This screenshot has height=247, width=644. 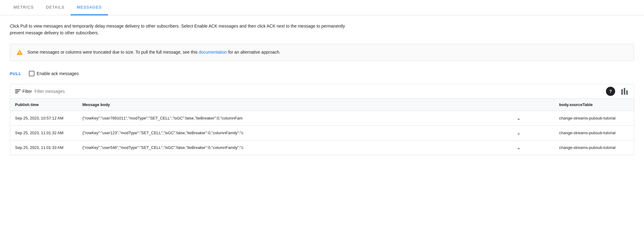 What do you see at coordinates (44, 118) in the screenshot?
I see `cell-publish-time-1: Sep 25, 2023, 10:57:12 AM` at bounding box center [44, 118].